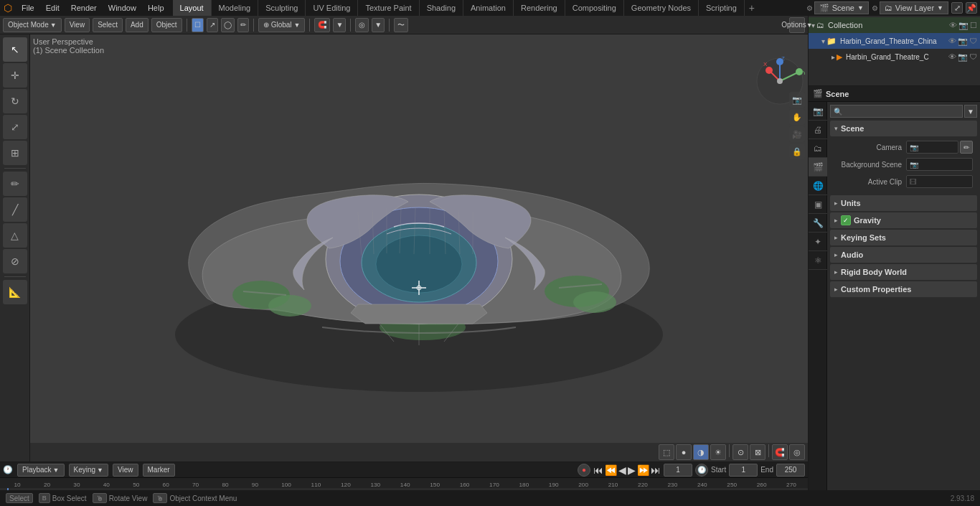 The image size is (980, 506). Describe the element at coordinates (780, 452) in the screenshot. I see `snap-toggle-vp: 🧲` at that location.